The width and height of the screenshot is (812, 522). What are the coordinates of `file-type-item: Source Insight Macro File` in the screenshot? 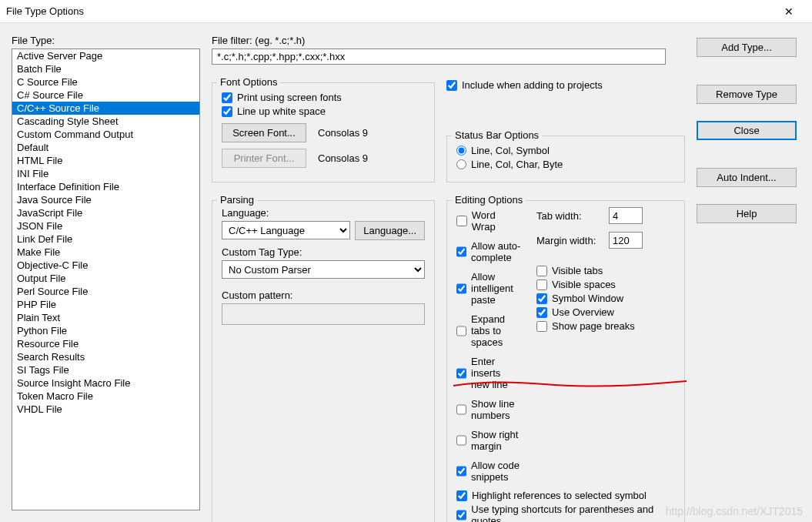 It's located at (106, 383).